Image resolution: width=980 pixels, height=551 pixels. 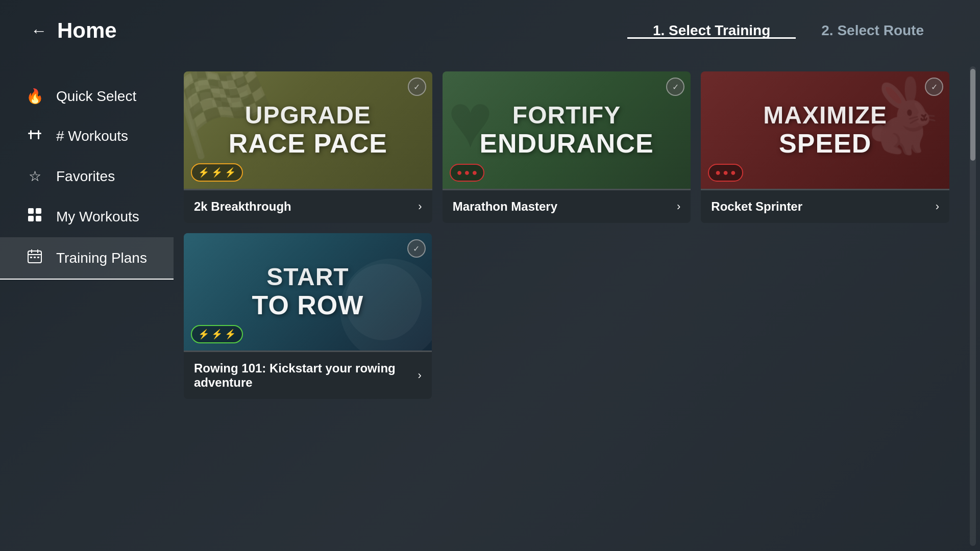 I want to click on scrollbar-thumb, so click(x=973, y=115).